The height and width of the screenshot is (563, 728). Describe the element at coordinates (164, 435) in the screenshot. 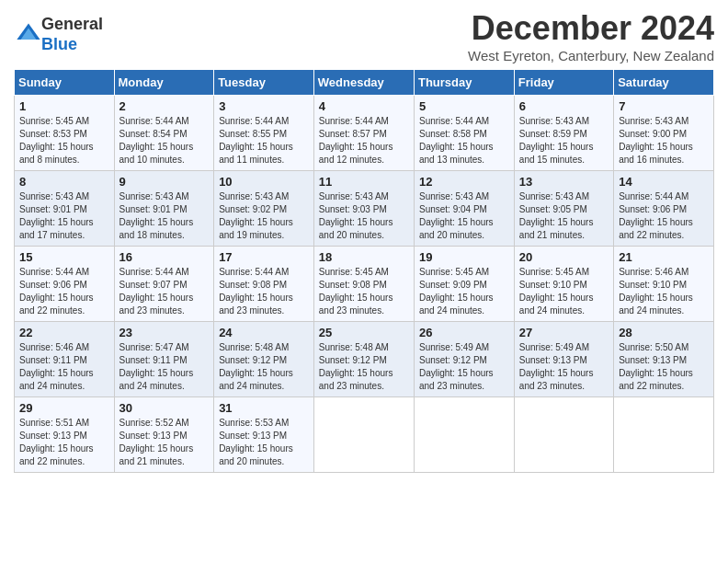

I see `calendar-day-cell: 30Sunrise: 5:52 AM Sunset: 9:13 PM Dayli…` at that location.